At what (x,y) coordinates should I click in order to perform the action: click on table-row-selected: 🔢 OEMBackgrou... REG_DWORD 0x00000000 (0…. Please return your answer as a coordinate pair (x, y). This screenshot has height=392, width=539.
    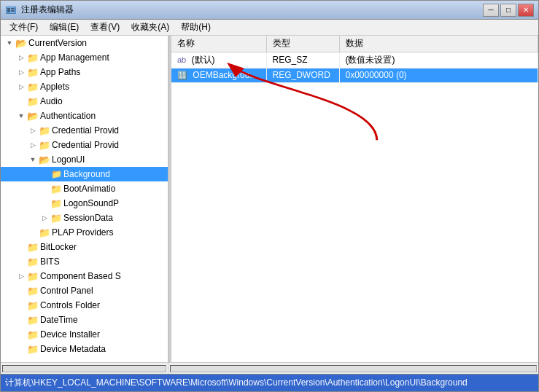
    Looking at the image, I should click on (354, 75).